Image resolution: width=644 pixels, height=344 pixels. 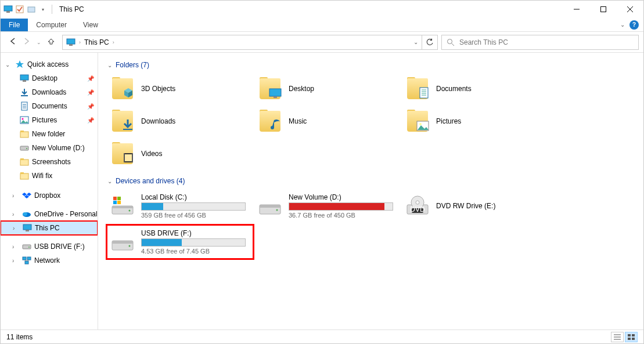 What do you see at coordinates (540, 42) in the screenshot?
I see `search-input: Search This PC` at bounding box center [540, 42].